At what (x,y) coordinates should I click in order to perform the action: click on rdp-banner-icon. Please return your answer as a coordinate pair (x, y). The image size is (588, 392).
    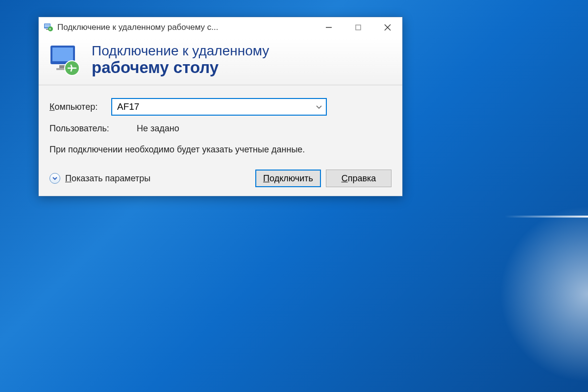
    Looking at the image, I should click on (65, 60).